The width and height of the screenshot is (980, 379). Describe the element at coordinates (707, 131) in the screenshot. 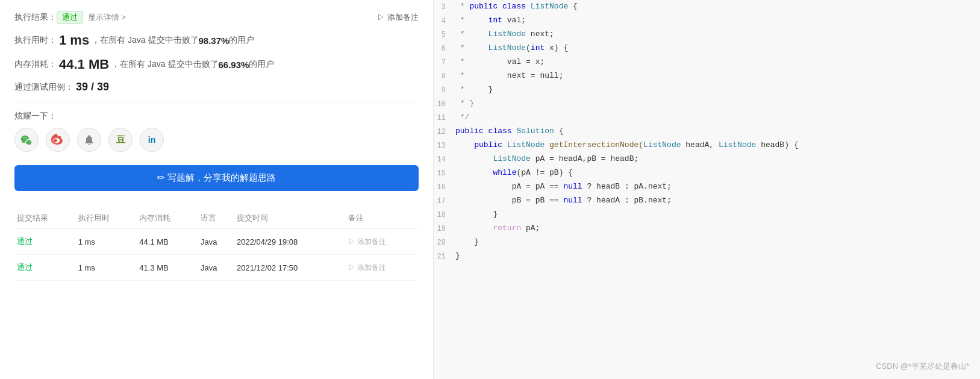

I see `code-line: 12public class Solution {` at that location.